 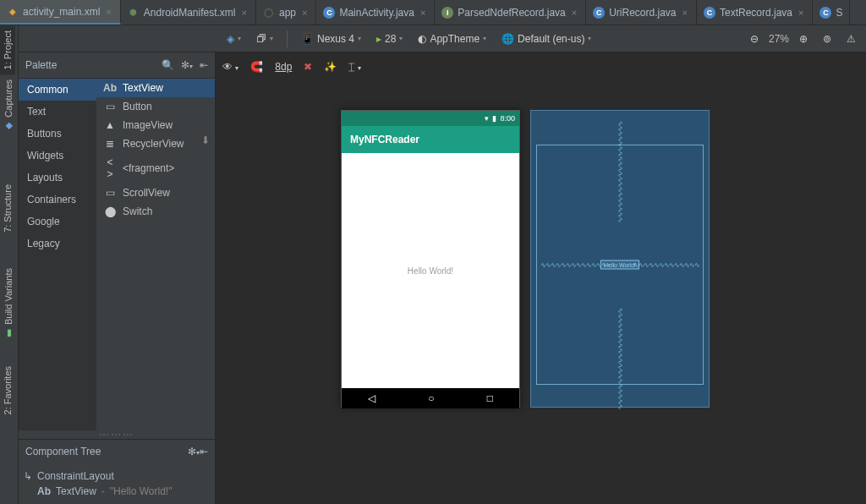 What do you see at coordinates (110, 193) in the screenshot?
I see `scrollview-icon: ▭` at bounding box center [110, 193].